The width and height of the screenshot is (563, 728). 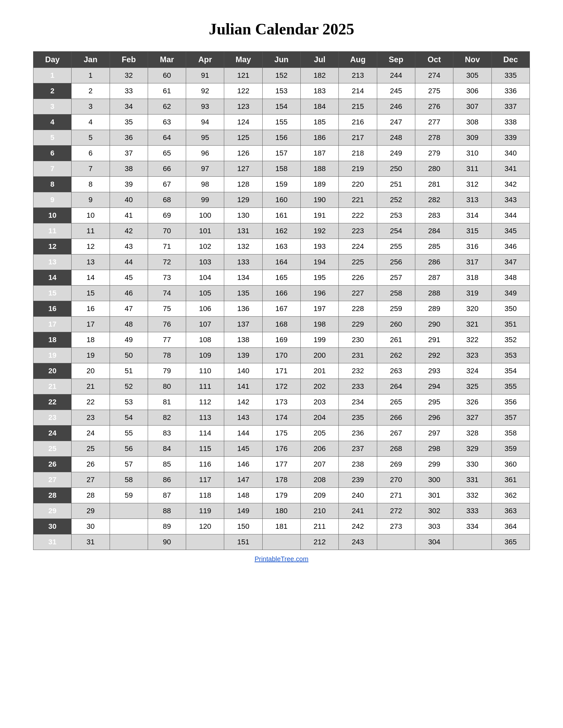 I want to click on column-header-mar: Mar, so click(x=167, y=60).